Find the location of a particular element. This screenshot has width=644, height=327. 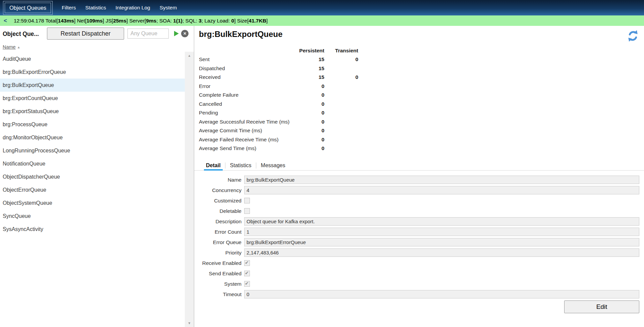

nav-item: Filters is located at coordinates (69, 8).